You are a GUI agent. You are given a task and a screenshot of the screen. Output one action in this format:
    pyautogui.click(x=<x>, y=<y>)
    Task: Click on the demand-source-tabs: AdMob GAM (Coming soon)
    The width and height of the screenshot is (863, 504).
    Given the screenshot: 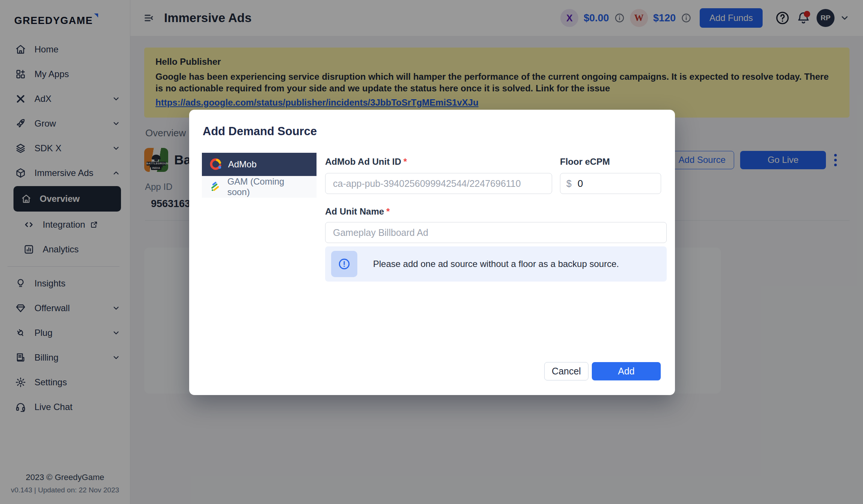 What is the action you would take?
    pyautogui.click(x=259, y=175)
    